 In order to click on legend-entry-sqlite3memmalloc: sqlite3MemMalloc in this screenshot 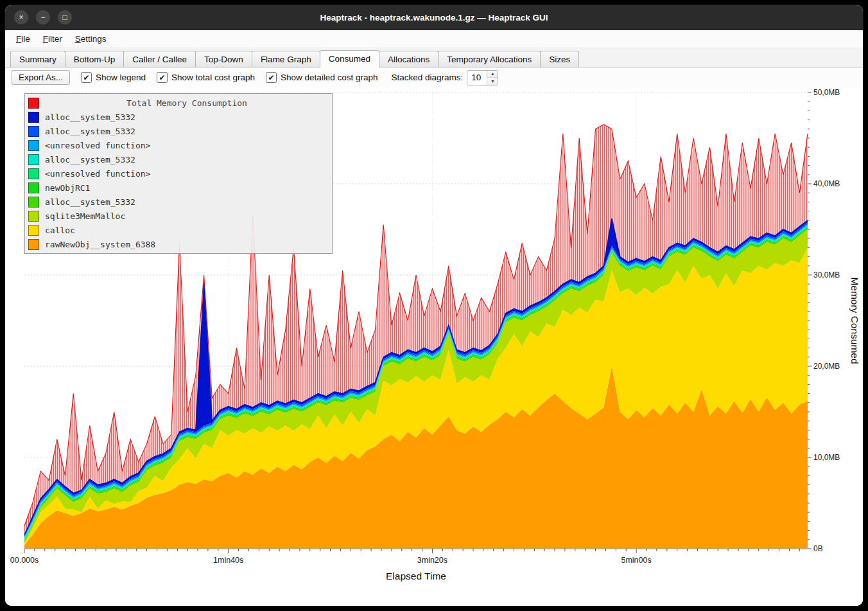, I will do `click(178, 216)`.